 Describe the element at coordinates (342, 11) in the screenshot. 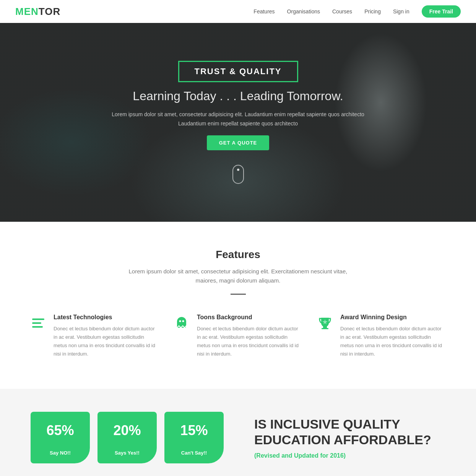

I see `nav-courses: Courses` at that location.